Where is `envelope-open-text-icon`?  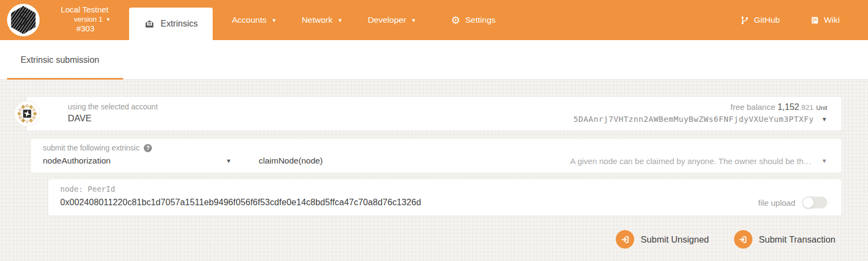
envelope-open-text-icon is located at coordinates (150, 24).